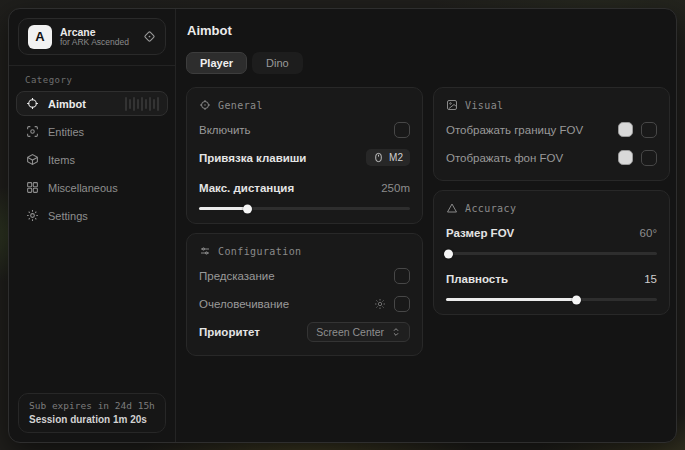  Describe the element at coordinates (260, 252) in the screenshot. I see `configuration-card-title: Configuration` at that location.